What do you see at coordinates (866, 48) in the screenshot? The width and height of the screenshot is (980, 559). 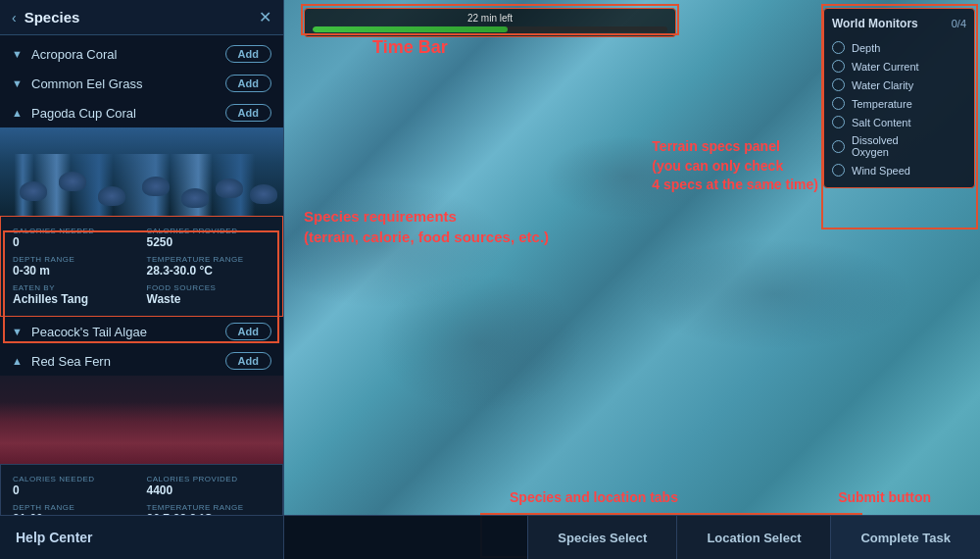 I see `monitor-label: Depth` at bounding box center [866, 48].